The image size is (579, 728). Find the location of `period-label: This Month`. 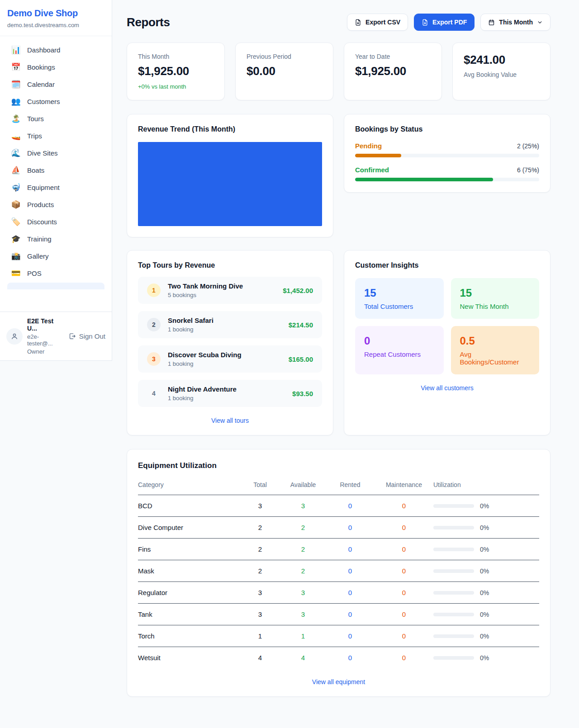

period-label: This Month is located at coordinates (516, 22).